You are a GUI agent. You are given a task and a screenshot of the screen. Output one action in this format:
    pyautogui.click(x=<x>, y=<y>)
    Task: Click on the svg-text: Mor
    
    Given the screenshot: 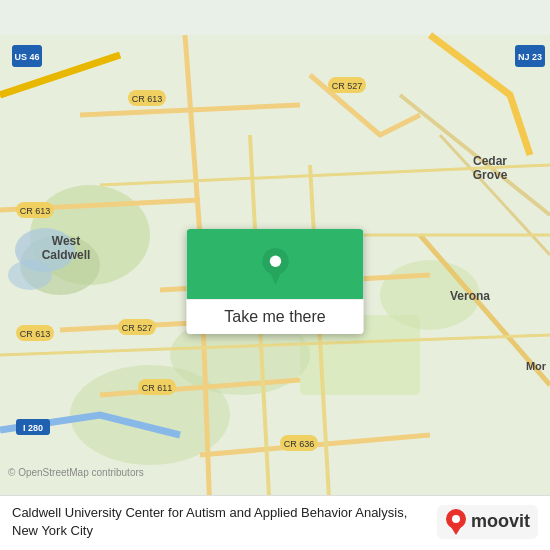 What is the action you would take?
    pyautogui.click(x=536, y=366)
    